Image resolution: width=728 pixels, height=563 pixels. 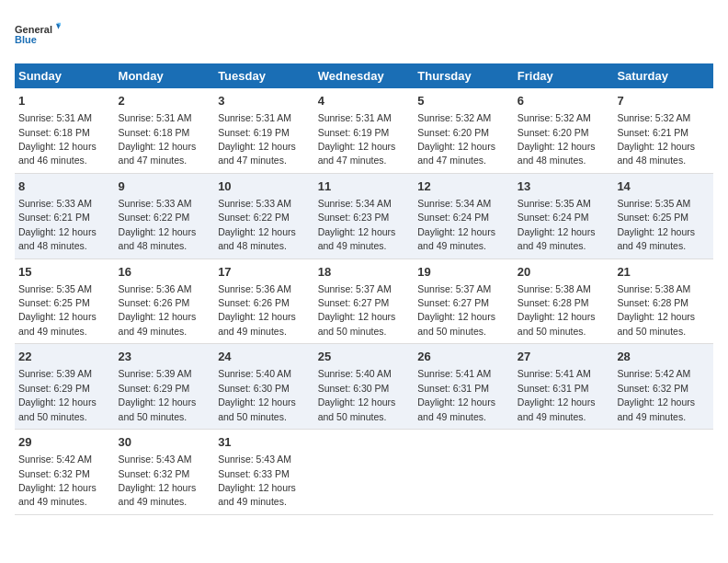 I want to click on svg-text: Blue, so click(x=26, y=40).